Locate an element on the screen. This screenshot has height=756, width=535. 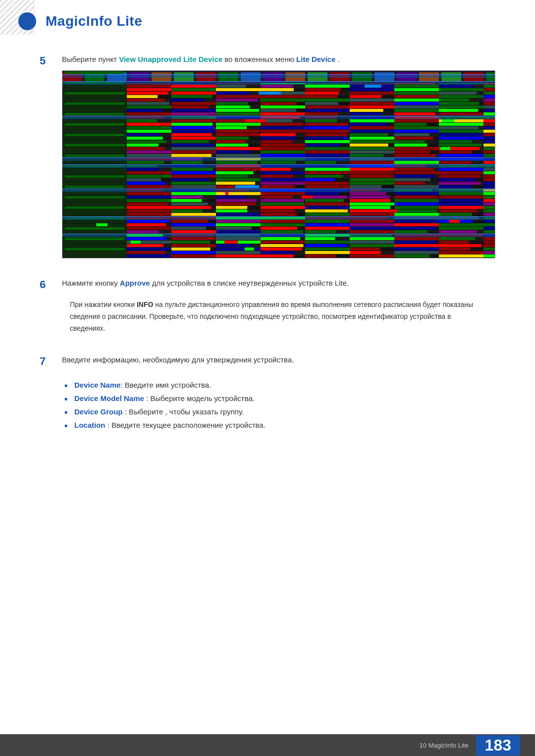
bullet-text-4: Введите текущее расположение устройства. is located at coordinates (187, 425).